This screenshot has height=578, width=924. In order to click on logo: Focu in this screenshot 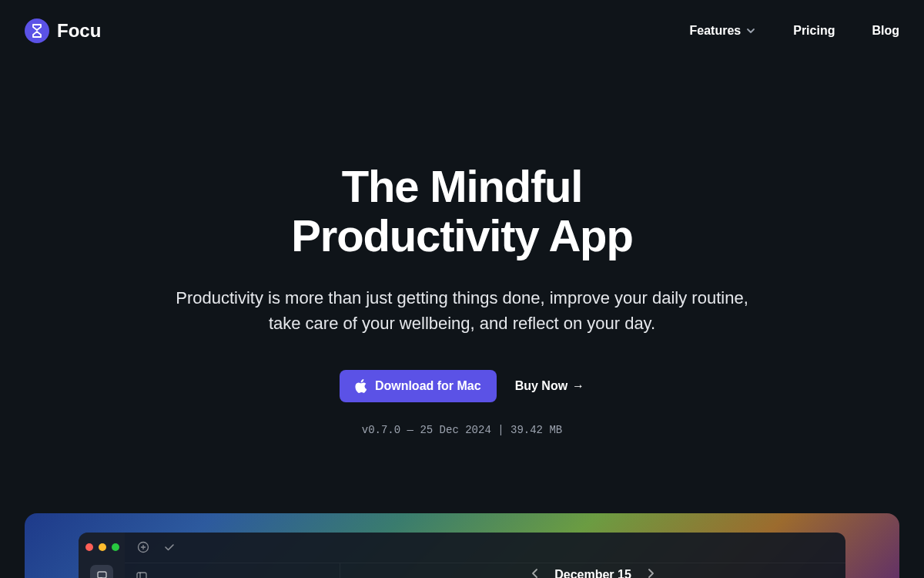, I will do `click(63, 31)`.